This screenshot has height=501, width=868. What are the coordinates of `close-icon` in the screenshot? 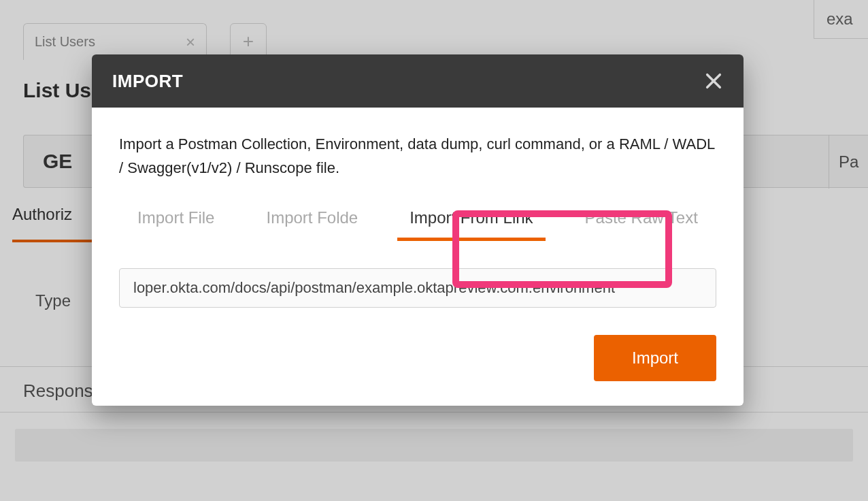 It's located at (714, 81).